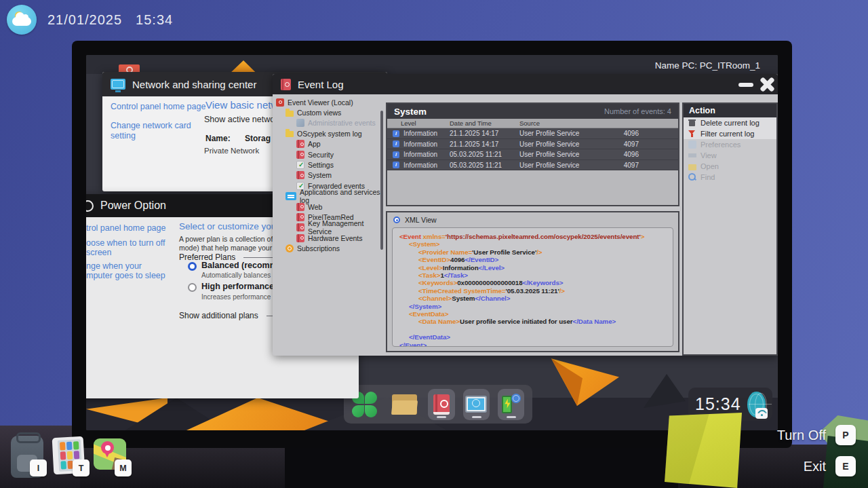 The width and height of the screenshot is (868, 488). What do you see at coordinates (328, 238) in the screenshot?
I see `tree-item-hardware-events: Hardware Events` at bounding box center [328, 238].